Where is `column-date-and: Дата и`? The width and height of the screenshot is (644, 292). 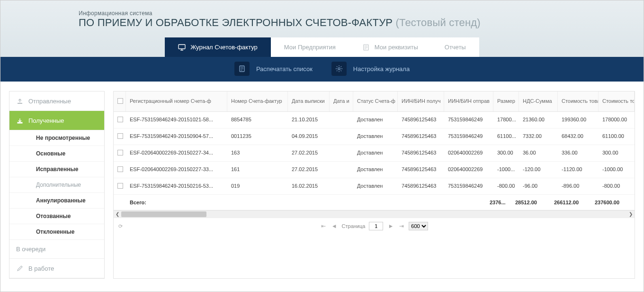
column-date-and: Дата и is located at coordinates (341, 101).